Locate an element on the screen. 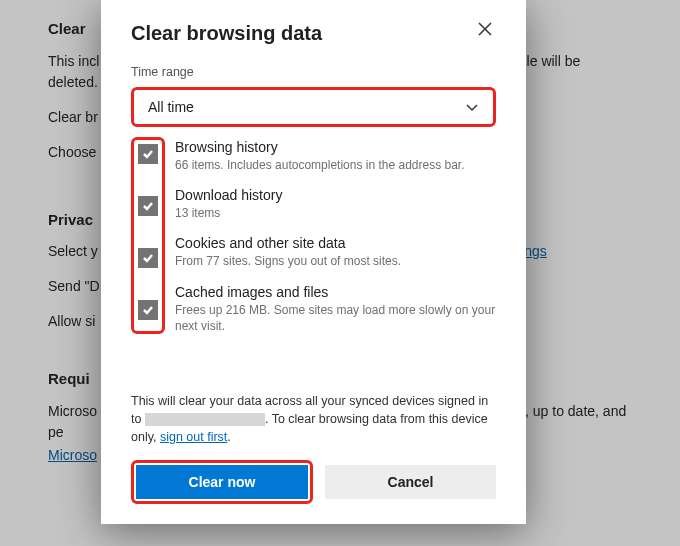 The height and width of the screenshot is (546, 680). option-title: Browsing history is located at coordinates (336, 147).